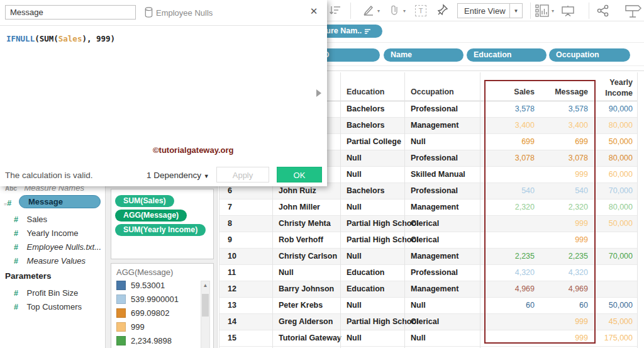 The height and width of the screenshot is (348, 644). What do you see at coordinates (164, 215) in the screenshot?
I see `marks-pills: SUM(Sales)AGG(Message)SUM(Yearly Income)` at bounding box center [164, 215].